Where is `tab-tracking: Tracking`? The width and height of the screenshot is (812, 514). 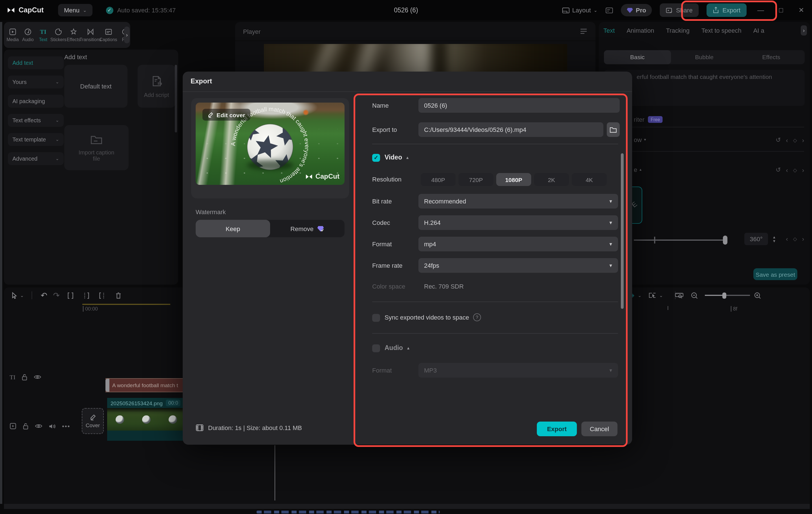 tab-tracking: Tracking is located at coordinates (678, 30).